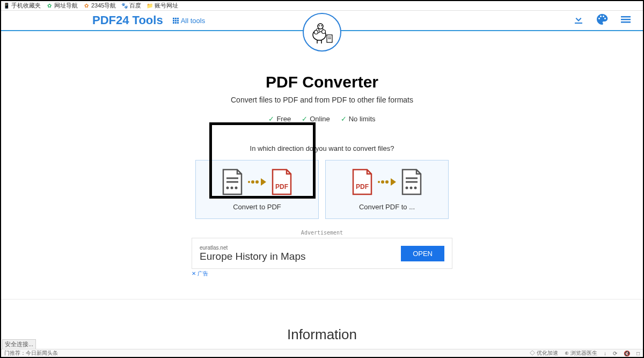 The width and height of the screenshot is (644, 358). I want to click on feature-nolimits: ✓No limits, so click(358, 119).